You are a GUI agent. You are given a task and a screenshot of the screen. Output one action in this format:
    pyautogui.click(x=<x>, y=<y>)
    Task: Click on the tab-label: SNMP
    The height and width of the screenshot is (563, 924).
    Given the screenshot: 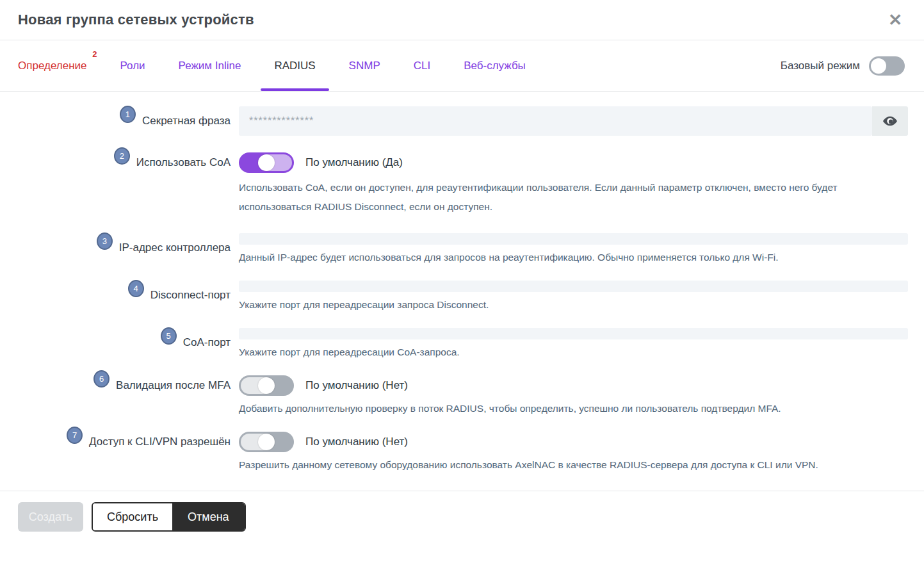 What is the action you would take?
    pyautogui.click(x=365, y=66)
    